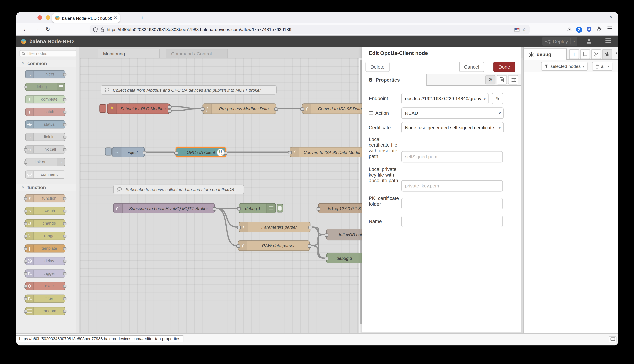 This screenshot has height=364, width=634. What do you see at coordinates (274, 246) in the screenshot?
I see `flow-node-raw-data-parser: ƒRAW data parser` at bounding box center [274, 246].